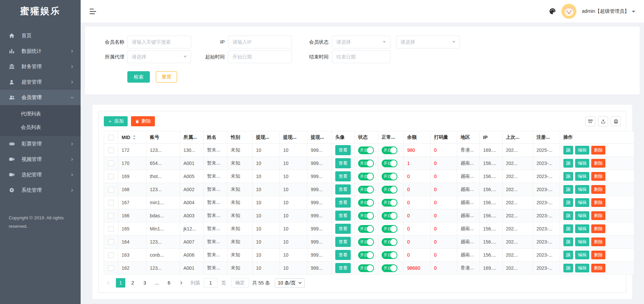 The height and width of the screenshot is (304, 644). I want to click on sidebar-item-concubine: 选妃管理, so click(40, 175).